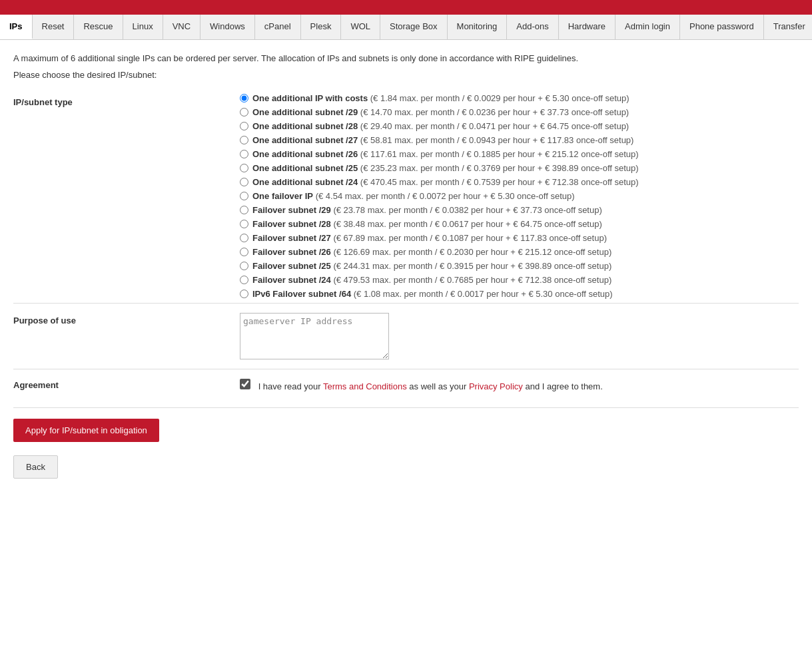 The width and height of the screenshot is (812, 651). Describe the element at coordinates (520, 154) in the screenshot. I see `radio-option-5: One additional subnet /26 (€ 117.61 max.…` at that location.